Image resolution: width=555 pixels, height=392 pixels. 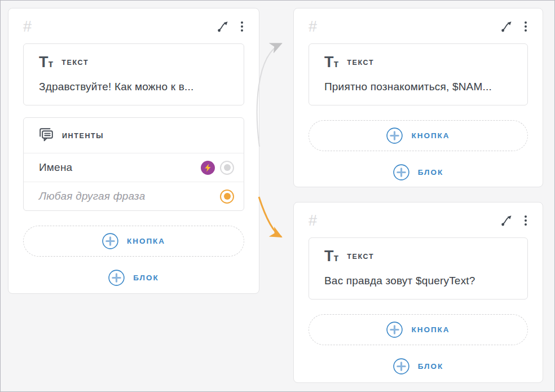 What do you see at coordinates (419, 281) in the screenshot?
I see `text-block-body: Вас правда зовут $queryText?` at bounding box center [419, 281].